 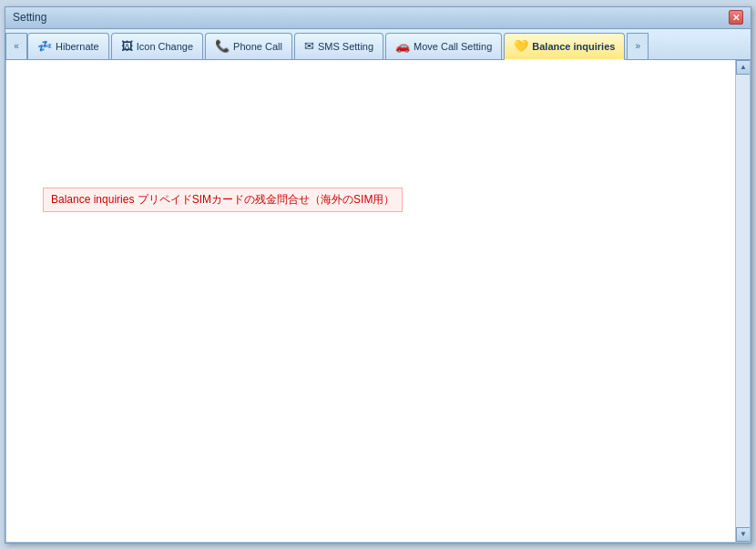 I want to click on hibernate-icon: 💤, so click(x=45, y=46).